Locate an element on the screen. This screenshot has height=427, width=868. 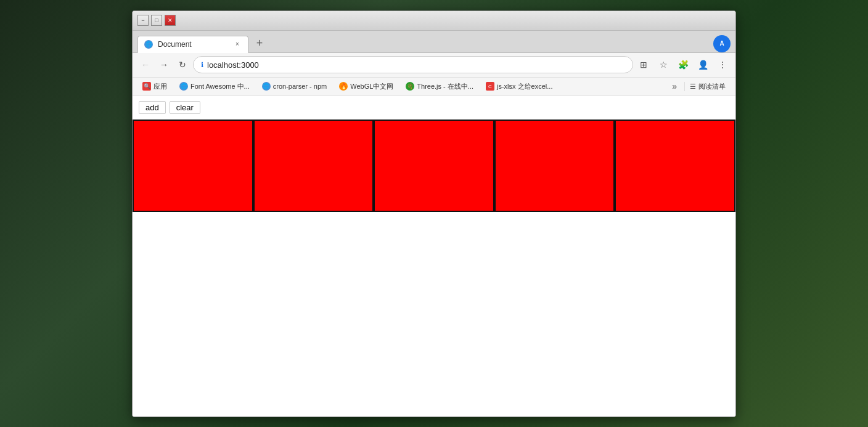
bookmark-fontawesome: 🌐 Font Awesome 中... is located at coordinates (215, 86).